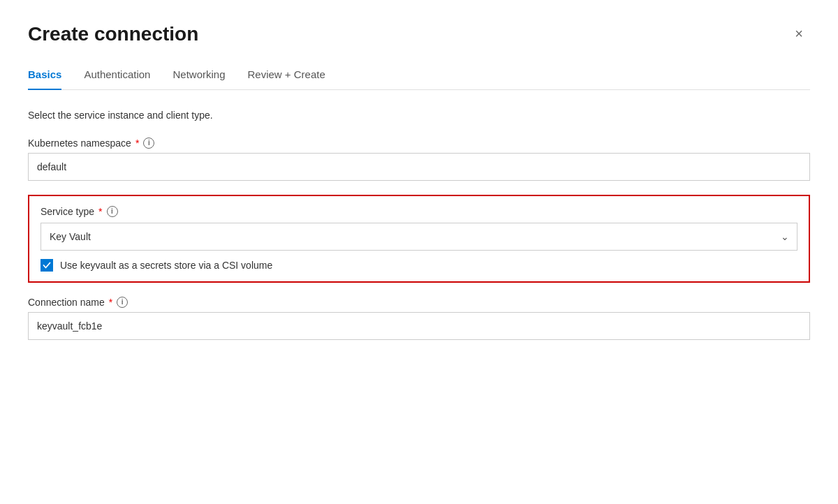 This screenshot has width=838, height=504. What do you see at coordinates (419, 326) in the screenshot?
I see `connection-name-input` at bounding box center [419, 326].